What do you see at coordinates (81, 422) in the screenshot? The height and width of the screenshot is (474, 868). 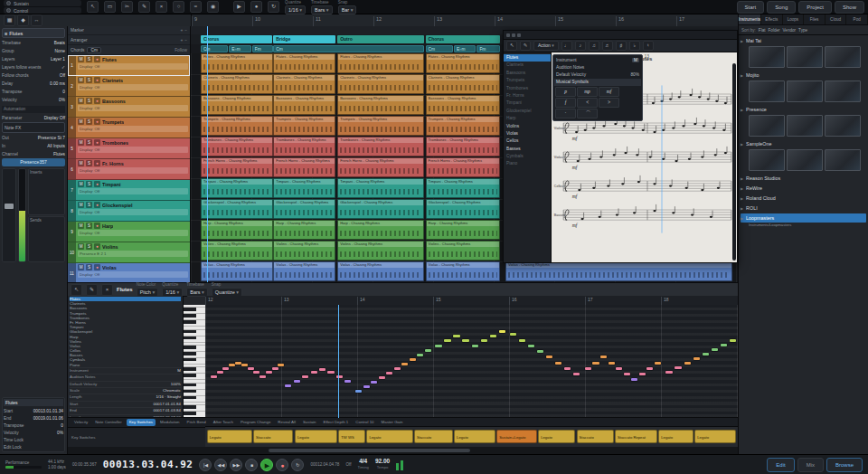 I see `controller-lane-tab: Velocity` at bounding box center [81, 422].